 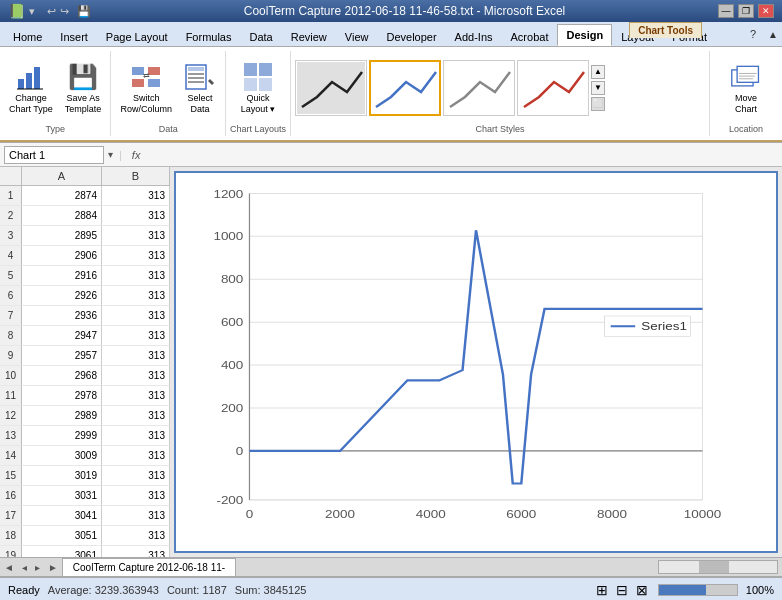 What do you see at coordinates (746, 11) in the screenshot?
I see `restore-button: ❐` at bounding box center [746, 11].